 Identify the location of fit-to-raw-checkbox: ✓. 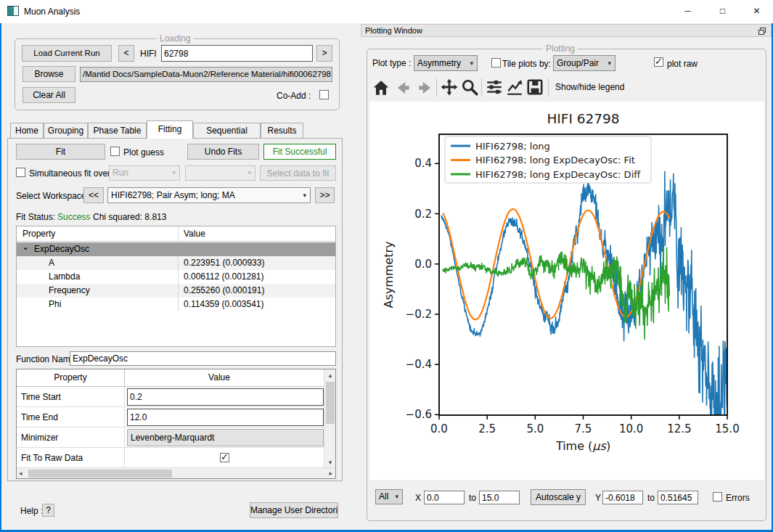
(225, 457).